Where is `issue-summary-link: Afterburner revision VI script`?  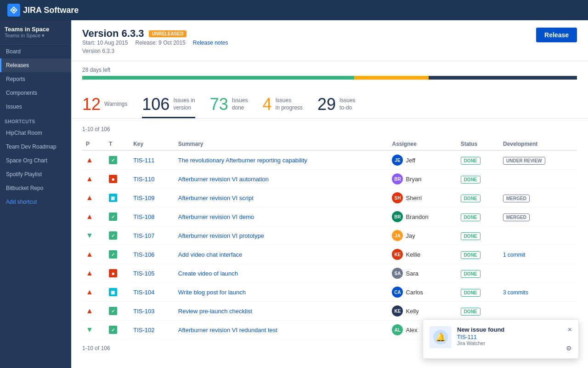
issue-summary-link: Afterburner revision VI script is located at coordinates (216, 198).